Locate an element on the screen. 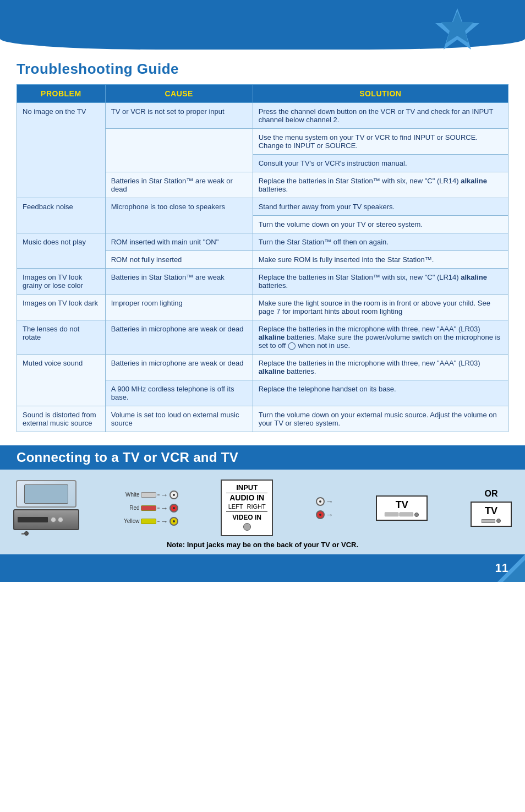 The height and width of the screenshot is (812, 525). cause-cell: Microphone is too close to speakers is located at coordinates (179, 216).